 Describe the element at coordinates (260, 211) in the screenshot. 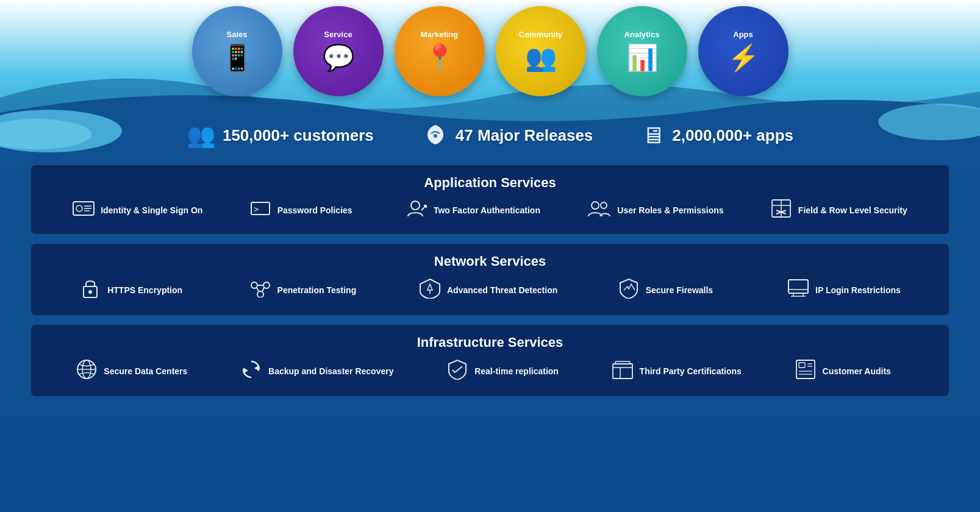

I see `password-icon: >_` at that location.